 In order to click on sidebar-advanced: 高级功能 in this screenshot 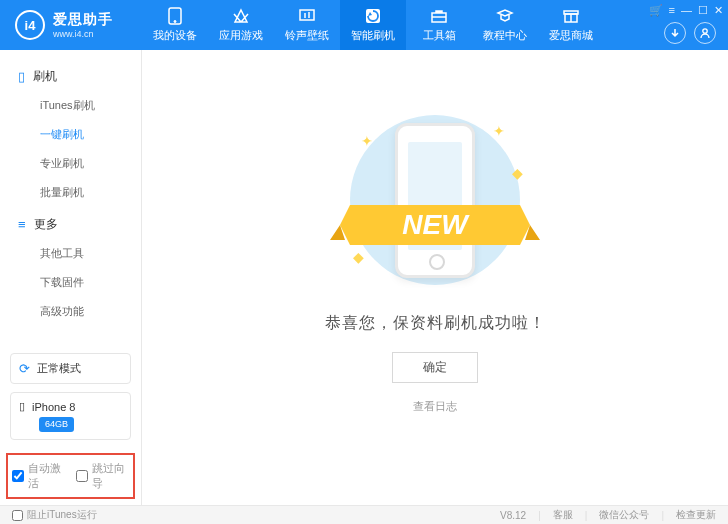, I will do `click(70, 312)`.